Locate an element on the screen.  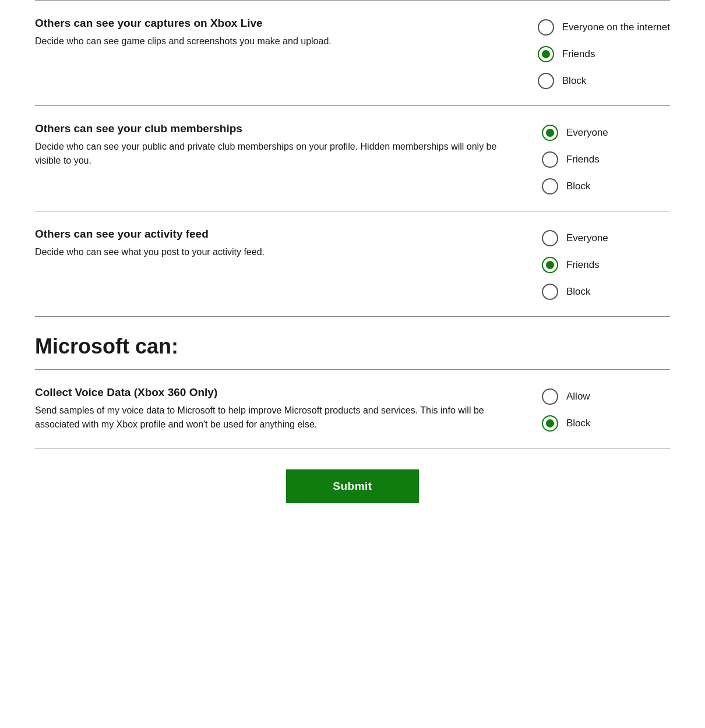
submit-container: Submit is located at coordinates (352, 487).